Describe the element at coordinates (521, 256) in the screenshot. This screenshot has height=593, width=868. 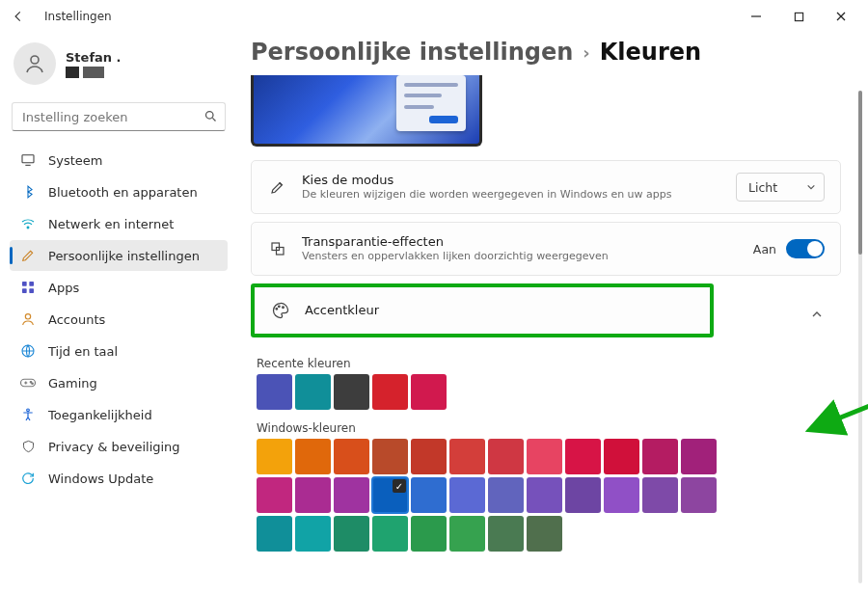
I see `transparency-sub: Vensters en oppervlakken lijken doorzich…` at that location.